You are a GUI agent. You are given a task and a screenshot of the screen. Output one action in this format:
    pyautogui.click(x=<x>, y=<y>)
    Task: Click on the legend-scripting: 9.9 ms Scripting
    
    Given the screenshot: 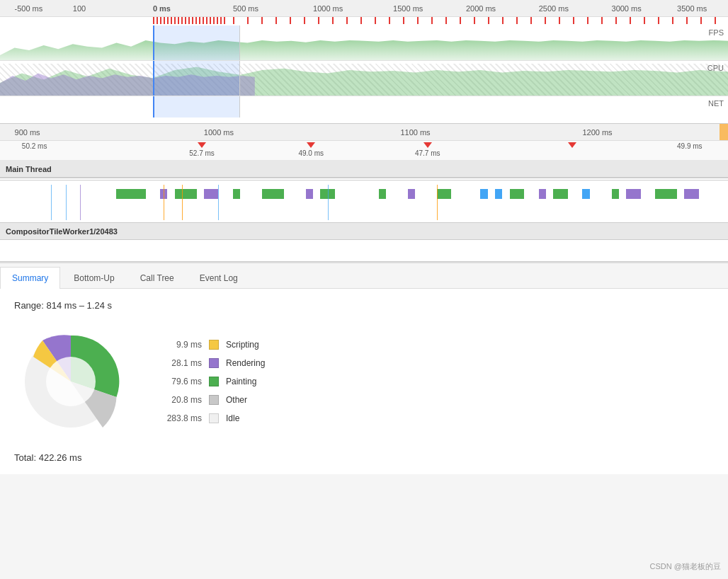 What is the action you would take?
    pyautogui.click(x=210, y=345)
    